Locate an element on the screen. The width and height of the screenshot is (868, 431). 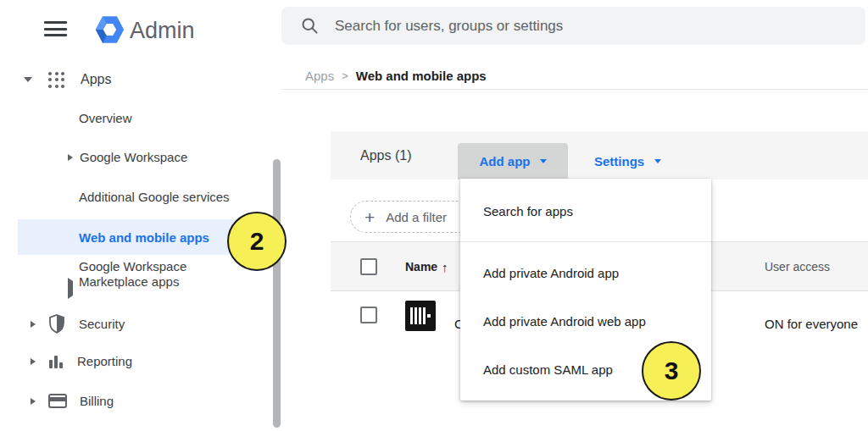
column-header-name: Name is located at coordinates (421, 267).